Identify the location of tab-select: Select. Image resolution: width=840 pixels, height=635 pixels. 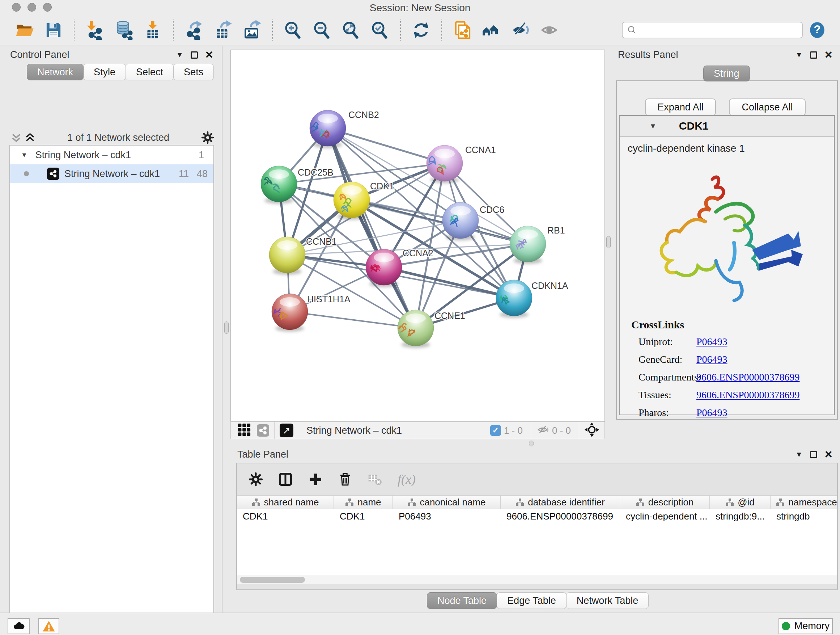
(150, 72).